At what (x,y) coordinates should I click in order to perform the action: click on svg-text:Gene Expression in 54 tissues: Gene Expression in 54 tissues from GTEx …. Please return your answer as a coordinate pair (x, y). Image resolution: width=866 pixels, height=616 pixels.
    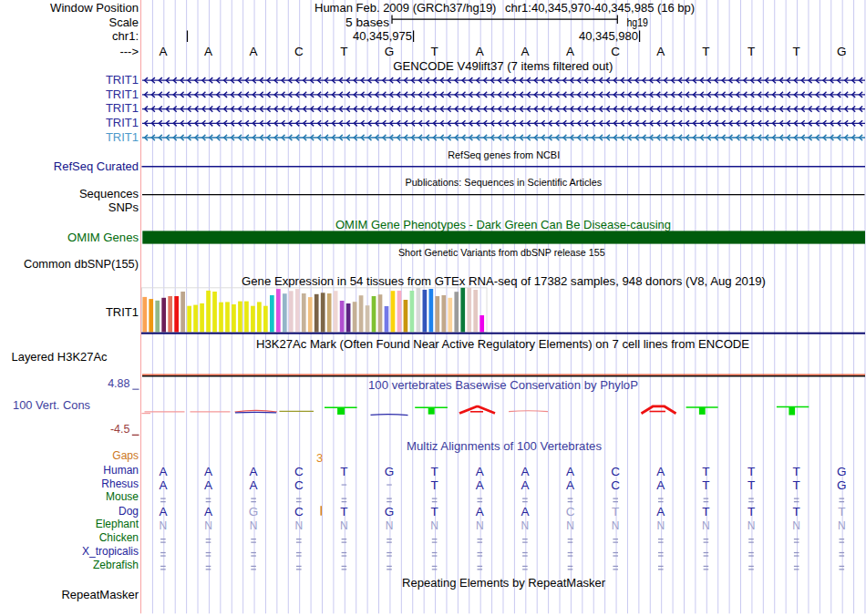
    Looking at the image, I should click on (503, 281).